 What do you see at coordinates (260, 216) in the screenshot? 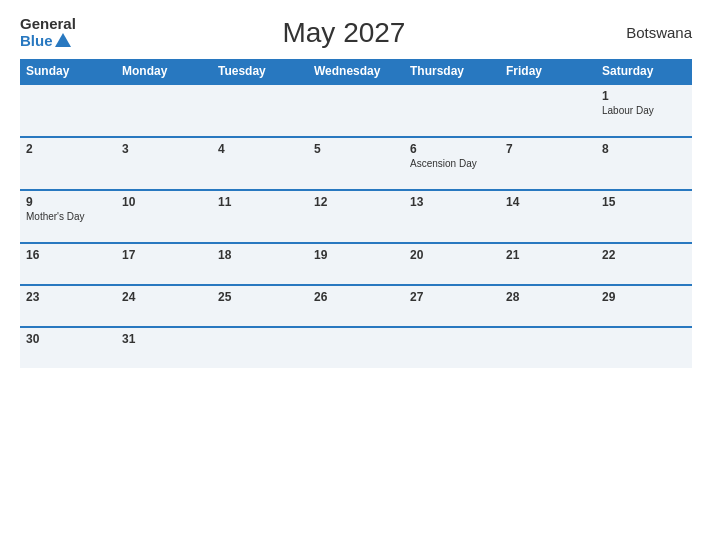
I see `calendar-cell: 11` at bounding box center [260, 216].